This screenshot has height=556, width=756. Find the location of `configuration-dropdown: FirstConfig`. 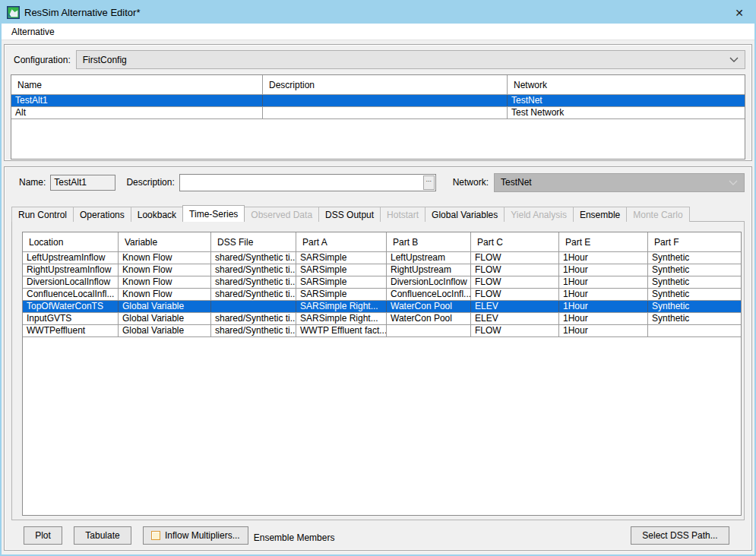

configuration-dropdown: FirstConfig is located at coordinates (410, 59).